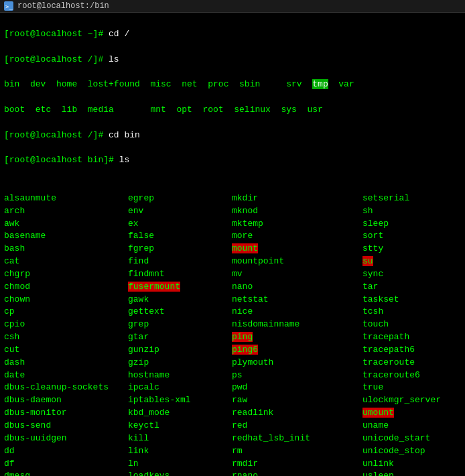 The image size is (465, 476). I want to click on cell: find, so click(180, 261).